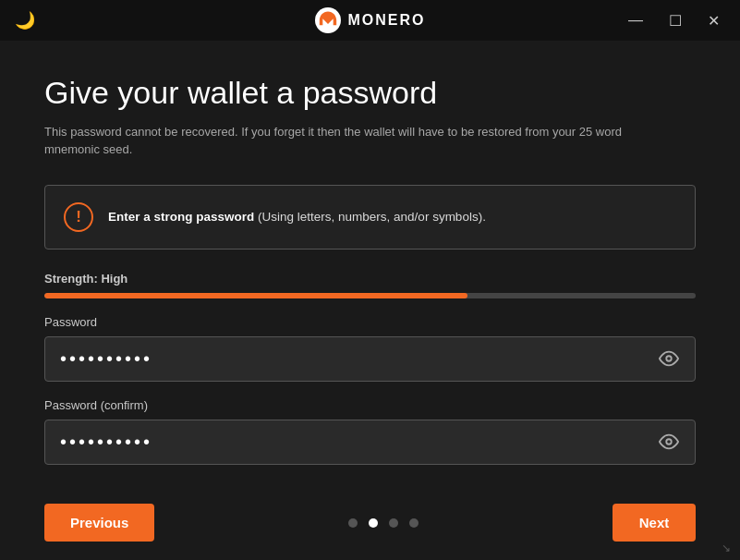 This screenshot has height=560, width=740. Describe the element at coordinates (370, 92) in the screenshot. I see `page-title: Give your wallet a password` at that location.